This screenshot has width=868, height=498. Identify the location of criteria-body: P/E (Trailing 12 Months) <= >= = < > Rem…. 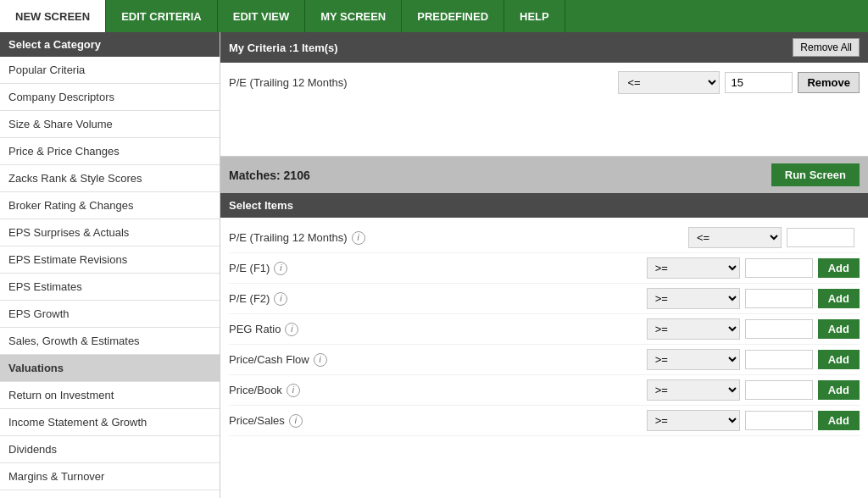
(544, 109).